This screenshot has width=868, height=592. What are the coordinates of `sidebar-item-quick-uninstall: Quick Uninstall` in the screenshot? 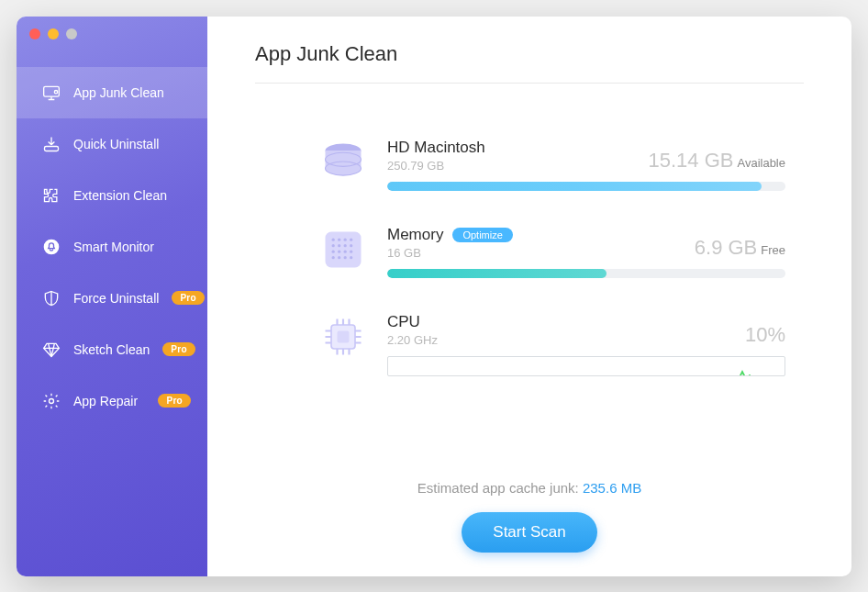 It's located at (112, 144).